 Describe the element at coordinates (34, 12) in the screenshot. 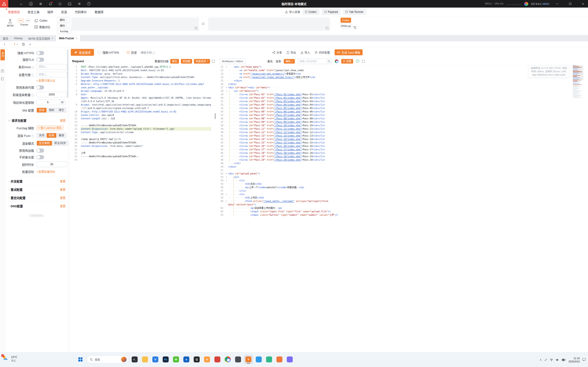

I see `menu-security-tools: 安全工具` at that location.